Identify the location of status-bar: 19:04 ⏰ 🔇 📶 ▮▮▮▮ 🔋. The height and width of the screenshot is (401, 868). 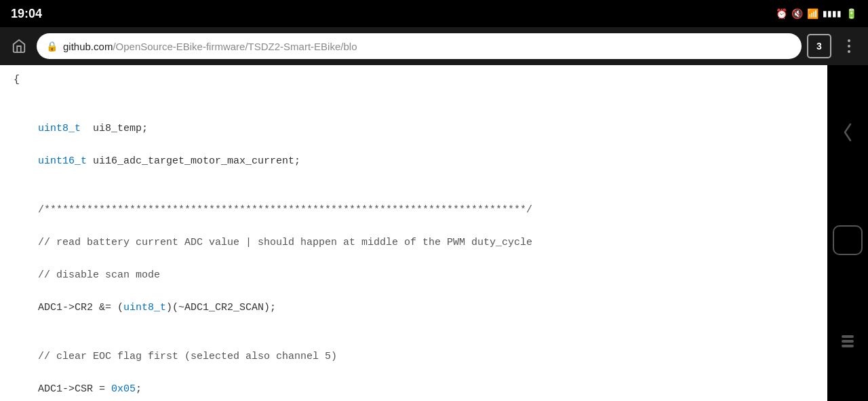
(434, 14).